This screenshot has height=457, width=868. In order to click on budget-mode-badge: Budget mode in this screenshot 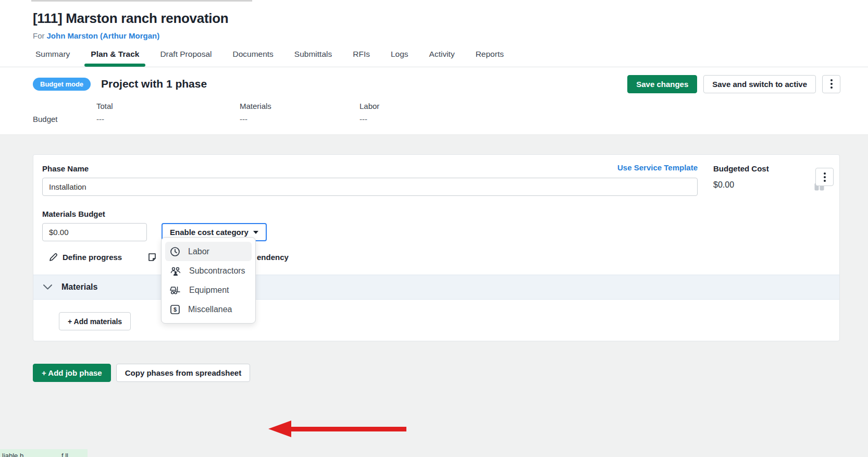, I will do `click(61, 84)`.